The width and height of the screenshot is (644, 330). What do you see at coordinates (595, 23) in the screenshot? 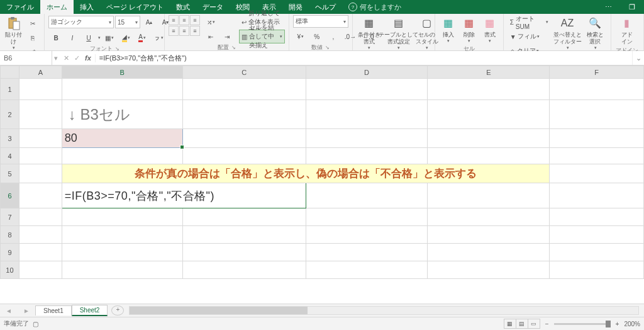
I see `search-icon: 🔍` at bounding box center [595, 23].